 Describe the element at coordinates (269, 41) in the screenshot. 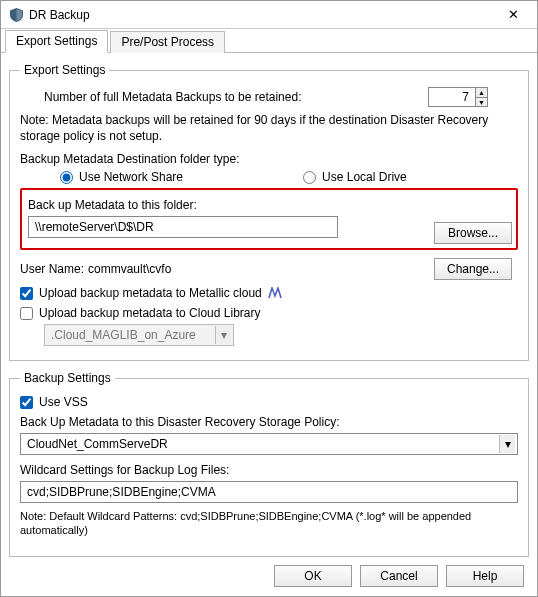

I see `tabbar: Export Settings Pre/Post Process` at that location.